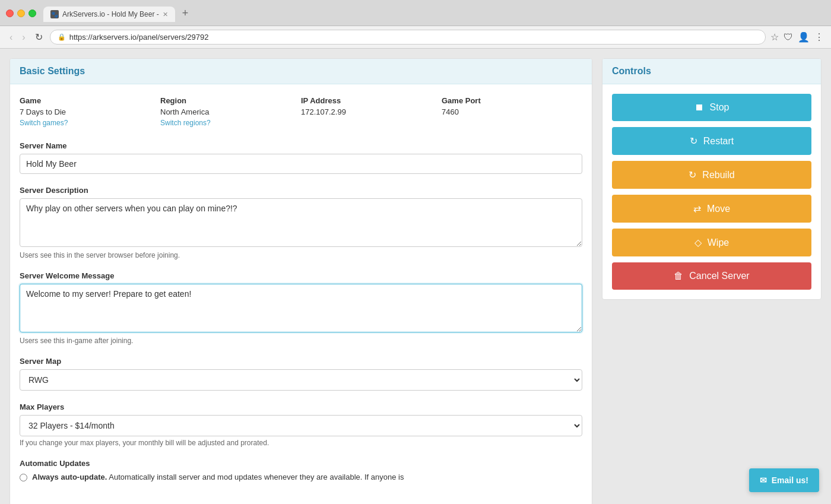  I want to click on welcome-msg-input: Welcome to my server! Prepare to get eat…, so click(301, 308).